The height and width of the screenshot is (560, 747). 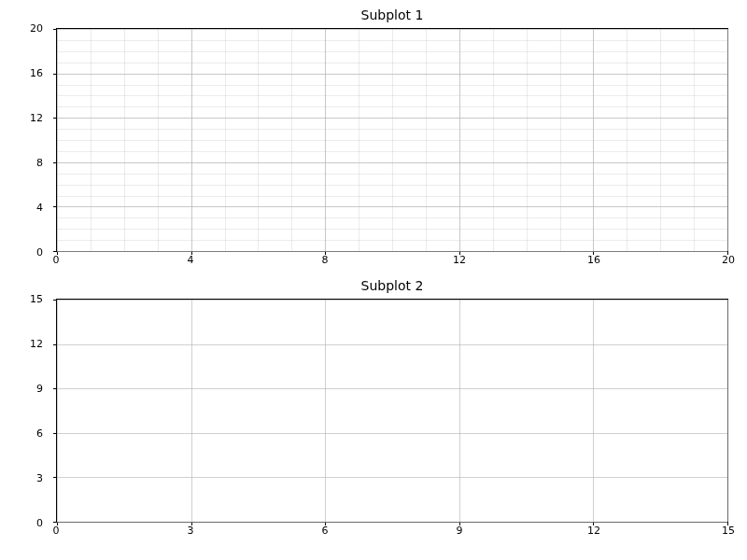 What do you see at coordinates (36, 28) in the screenshot?
I see `ytick-label: 20` at bounding box center [36, 28].